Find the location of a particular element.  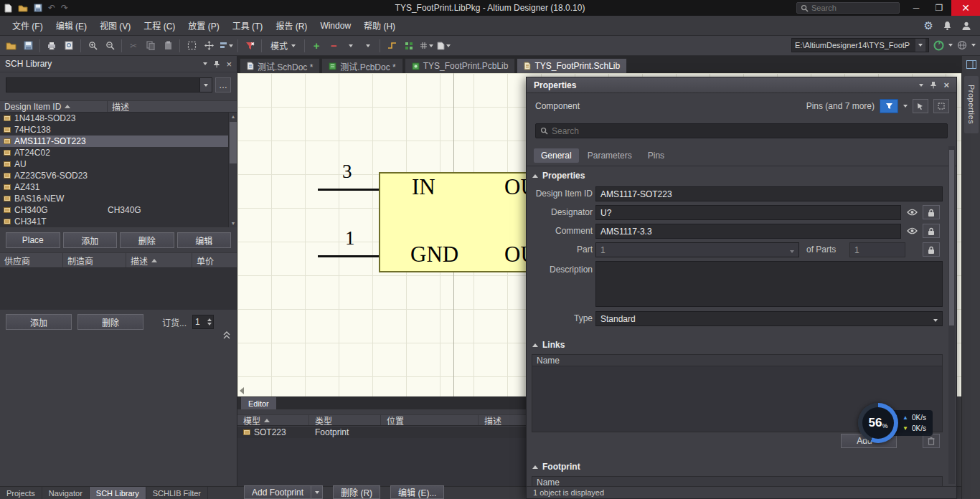

pin-icon is located at coordinates (933, 85).